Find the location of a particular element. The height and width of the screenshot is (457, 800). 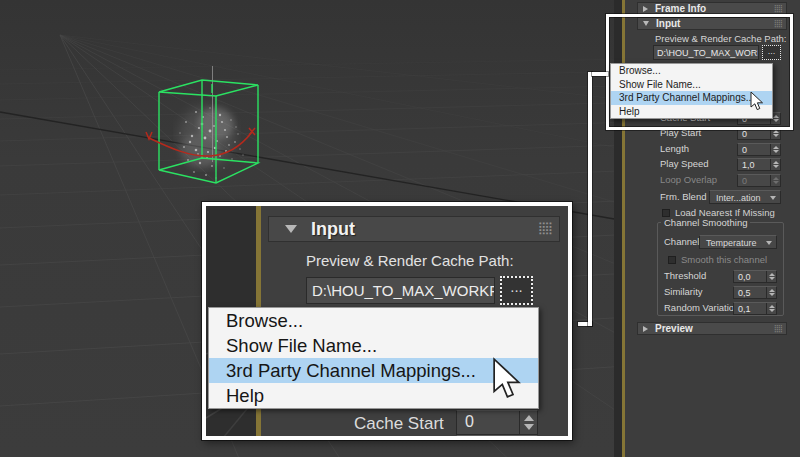

param-row-similarity: Similarity 0,5 is located at coordinates (720, 293).